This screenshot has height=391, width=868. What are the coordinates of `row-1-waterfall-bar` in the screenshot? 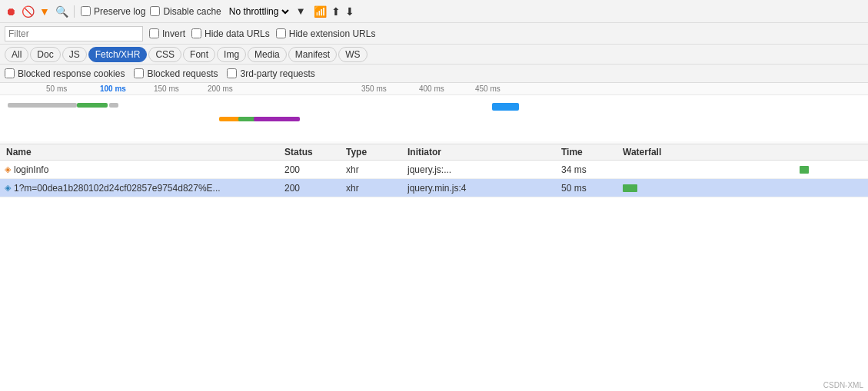 It's located at (804, 170).